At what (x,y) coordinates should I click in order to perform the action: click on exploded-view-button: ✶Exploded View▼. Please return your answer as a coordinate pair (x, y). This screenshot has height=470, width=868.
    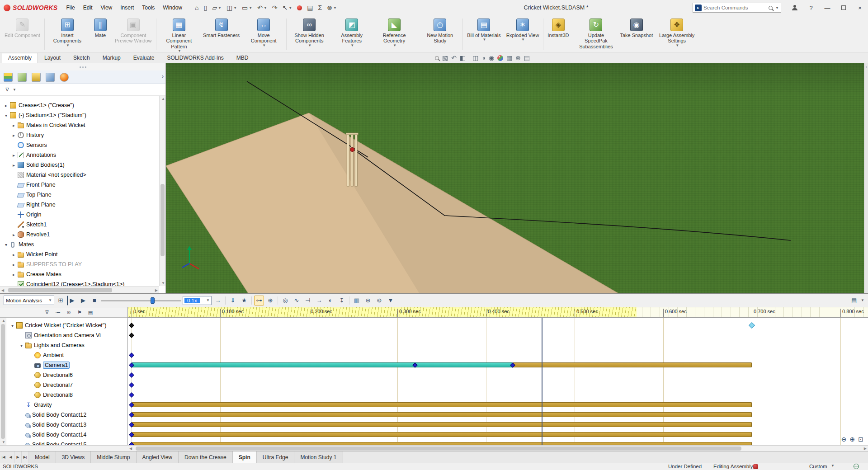
    Looking at the image, I should click on (523, 34).